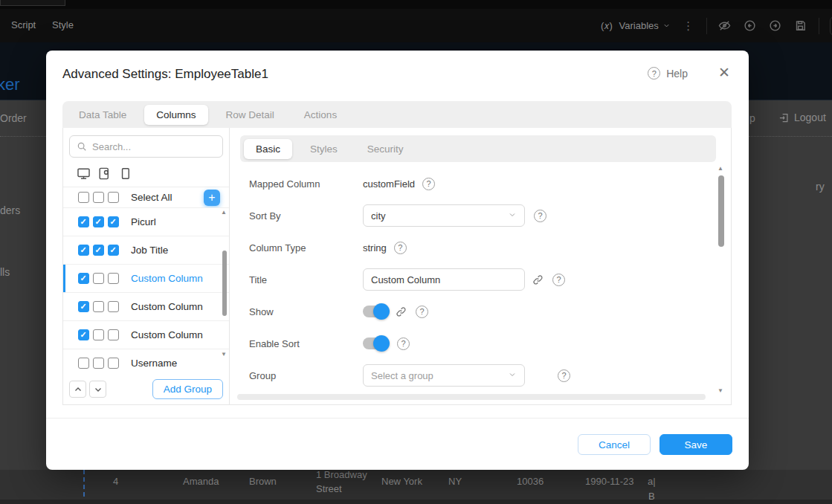 The width and height of the screenshot is (832, 504). Describe the element at coordinates (24, 25) in the screenshot. I see `tab-script: Script` at that location.